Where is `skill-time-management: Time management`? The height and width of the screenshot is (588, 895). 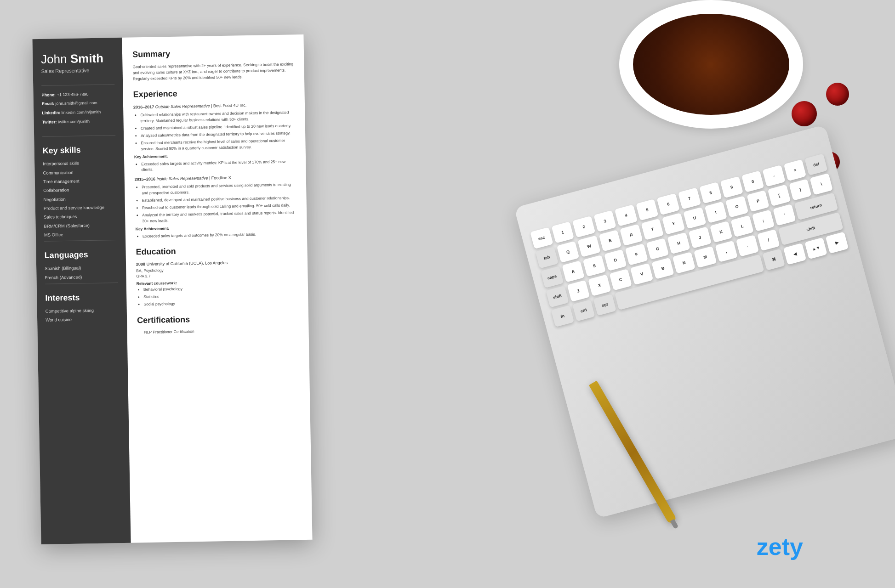 skill-time-management: Time management is located at coordinates (80, 181).